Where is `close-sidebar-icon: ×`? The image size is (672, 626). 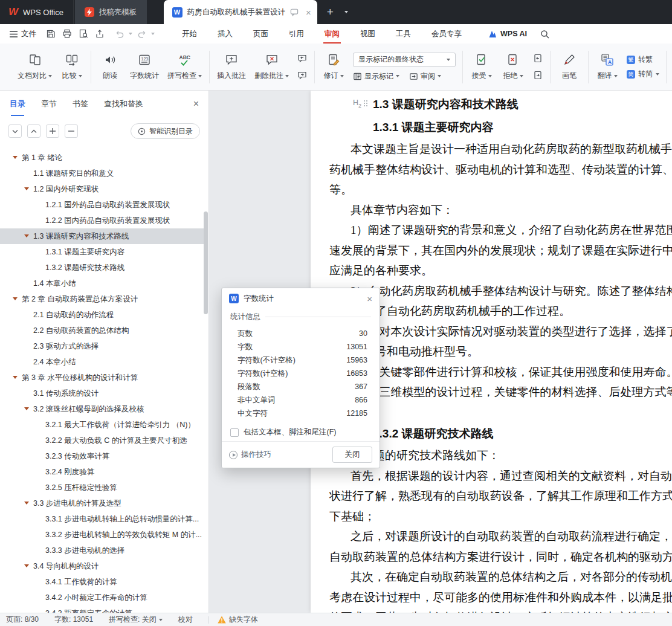
close-sidebar-icon: × is located at coordinates (196, 104).